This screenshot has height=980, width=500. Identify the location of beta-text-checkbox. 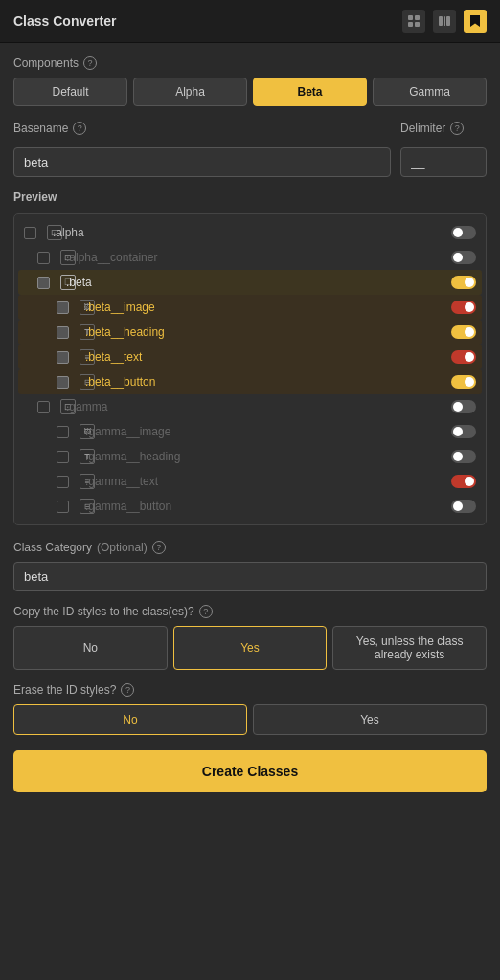
(63, 358).